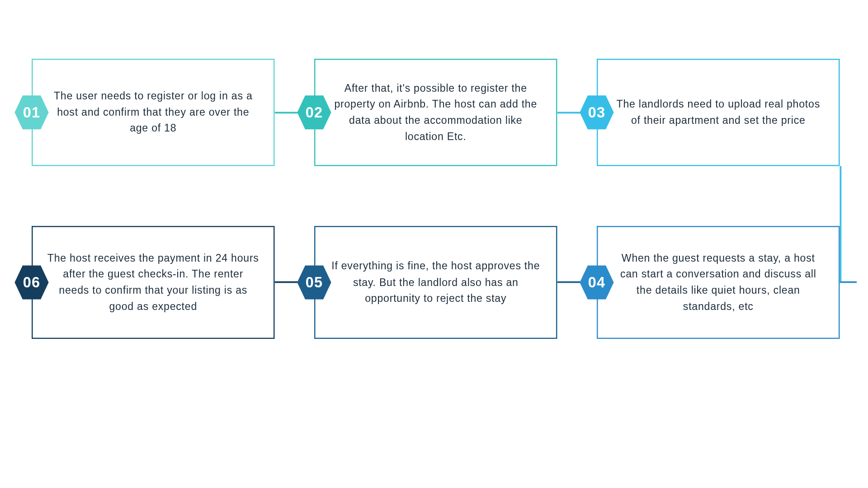 Image resolution: width=868 pixels, height=488 pixels. What do you see at coordinates (719, 113) in the screenshot?
I see `step-03-text: The landlords need to upload real photos…` at bounding box center [719, 113].